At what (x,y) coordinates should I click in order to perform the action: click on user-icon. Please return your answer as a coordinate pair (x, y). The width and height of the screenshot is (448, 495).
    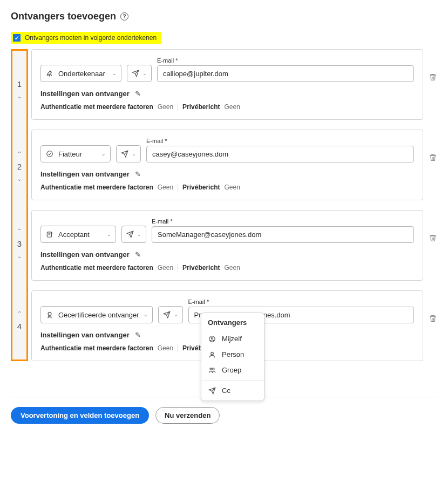
    Looking at the image, I should click on (212, 355).